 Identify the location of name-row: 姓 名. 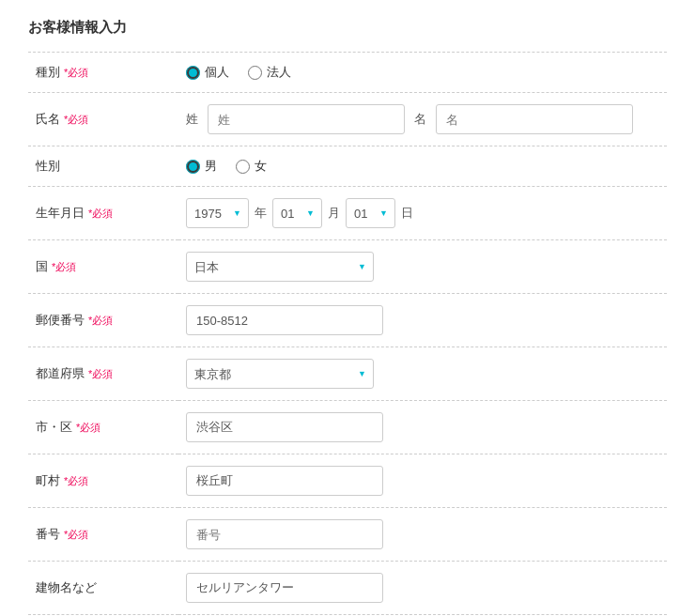
(423, 119).